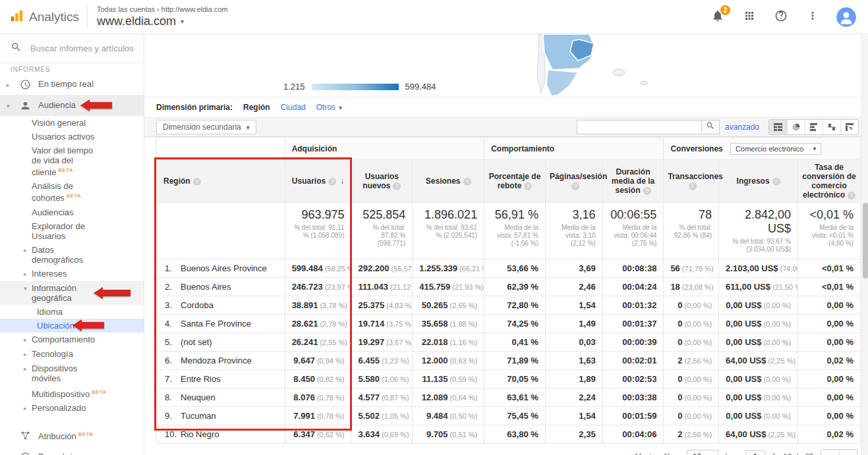  Describe the element at coordinates (72, 393) in the screenshot. I see `sidebar-item-multidispositivo: MultidispositivoBETA` at that location.